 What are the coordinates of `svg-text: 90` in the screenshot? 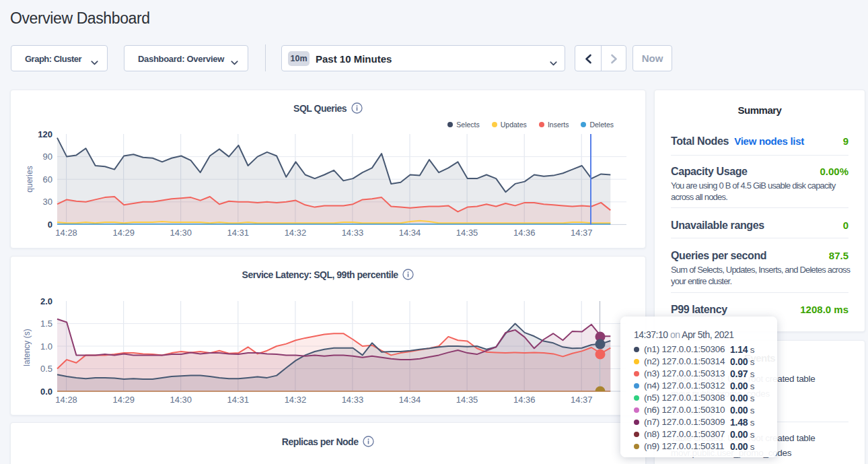 It's located at (48, 156).